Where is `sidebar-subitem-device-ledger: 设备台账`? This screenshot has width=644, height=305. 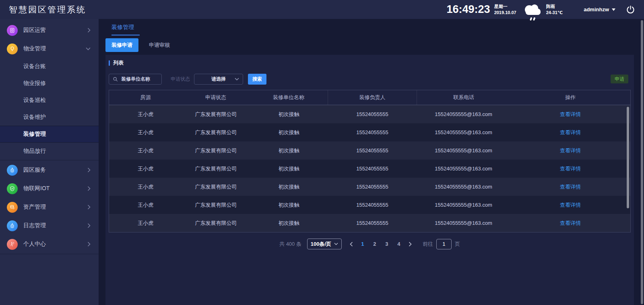 sidebar-subitem-device-ledger: 设备台账 is located at coordinates (49, 66).